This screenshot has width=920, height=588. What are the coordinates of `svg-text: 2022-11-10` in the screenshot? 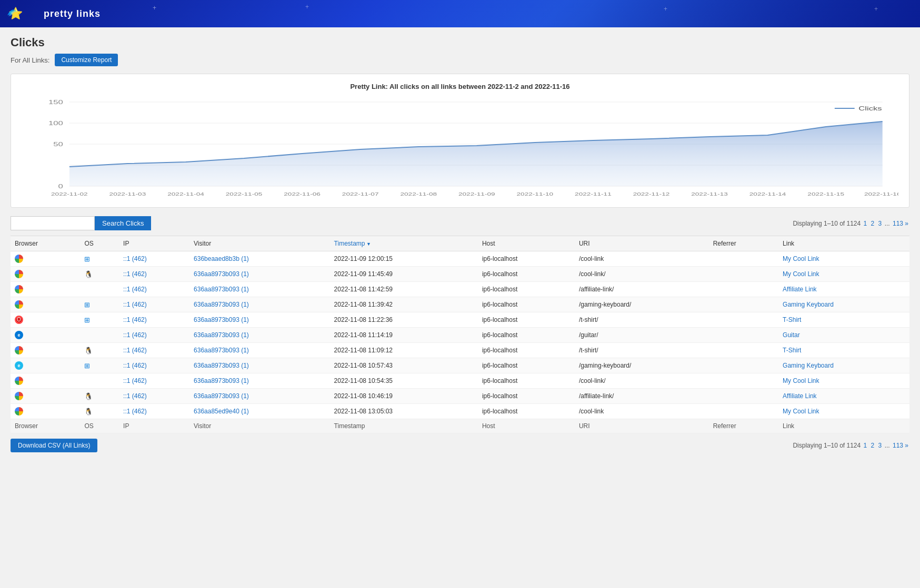 It's located at (535, 194).